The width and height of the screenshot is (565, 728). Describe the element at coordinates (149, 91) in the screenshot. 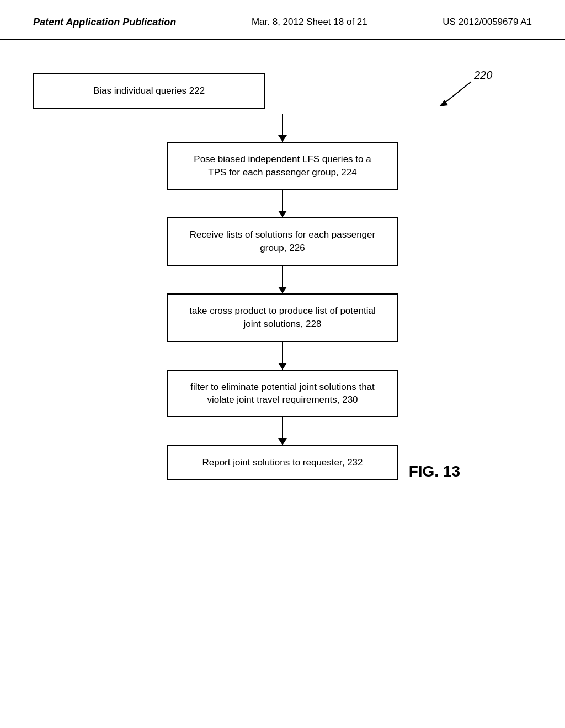

I see `flowchart-box-1: Bias individual queries 222` at that location.